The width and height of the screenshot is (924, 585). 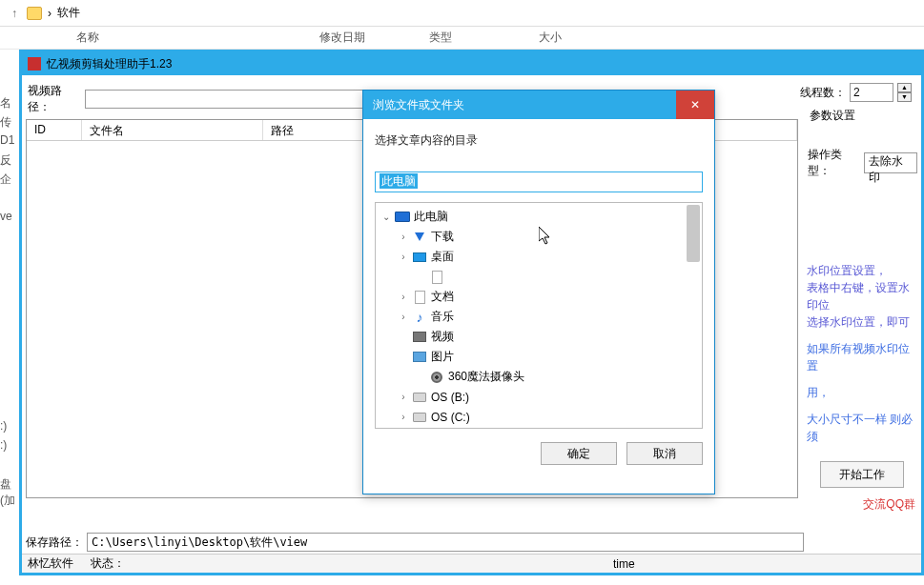 What do you see at coordinates (420, 257) in the screenshot?
I see `desk-icon` at bounding box center [420, 257].